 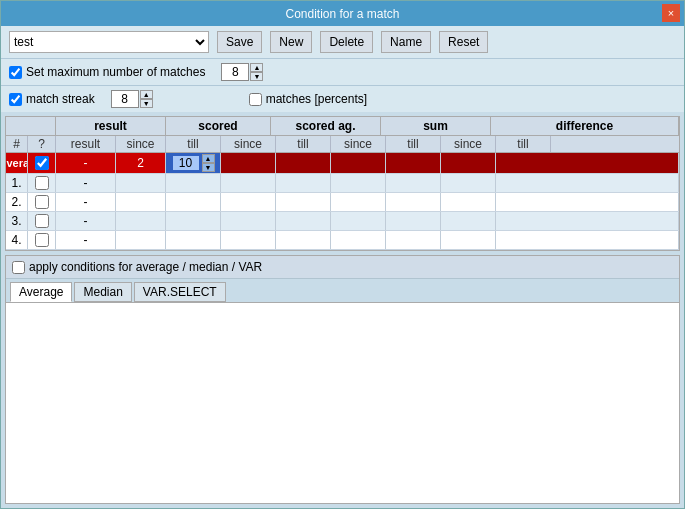 I want to click on apply-conditions-checkbox, so click(x=18, y=268).